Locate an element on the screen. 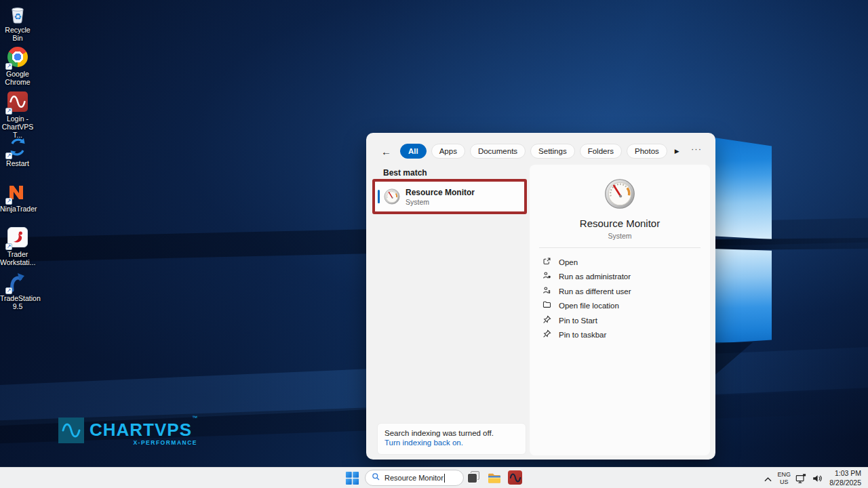  desktop-icon-label: Trader Workstati... is located at coordinates (18, 259).